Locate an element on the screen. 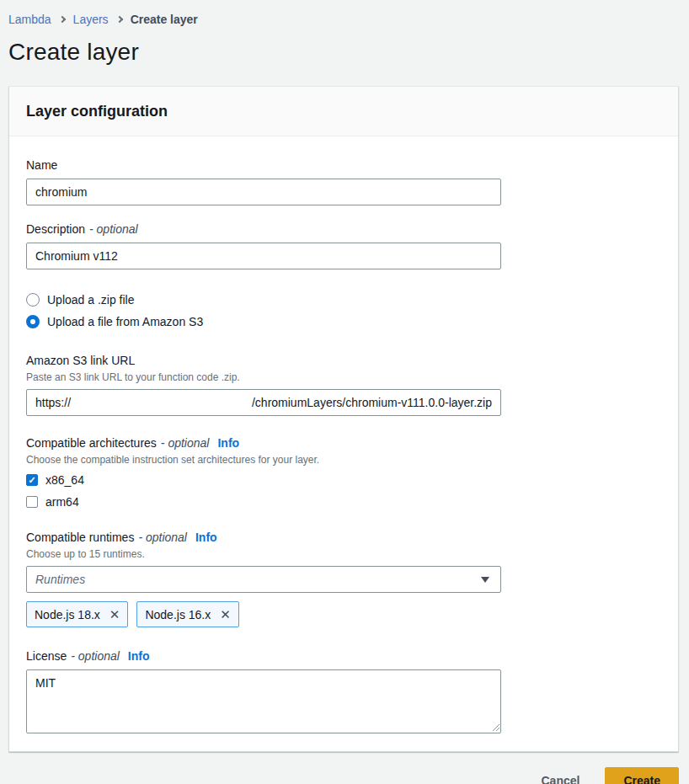 The image size is (689, 784). s3-url-field: Amazon S3 link URL Paste an S3 link URL … is located at coordinates (344, 384).